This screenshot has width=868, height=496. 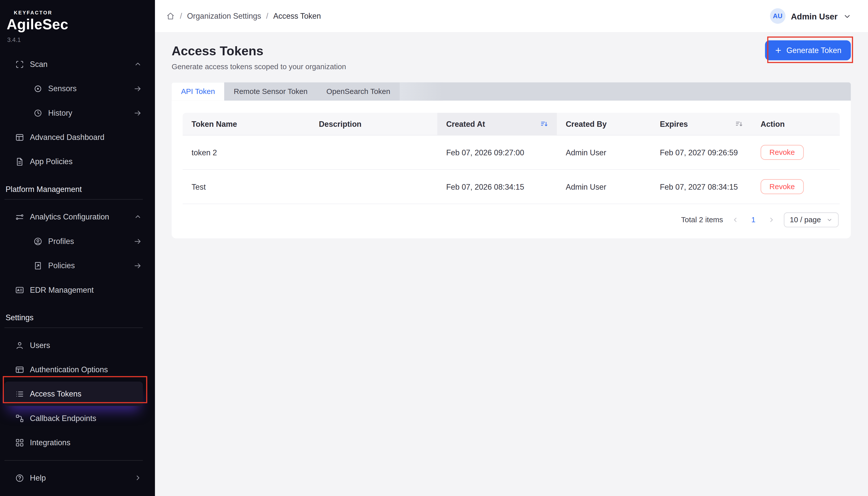 I want to click on network-nodes-icon, so click(x=20, y=418).